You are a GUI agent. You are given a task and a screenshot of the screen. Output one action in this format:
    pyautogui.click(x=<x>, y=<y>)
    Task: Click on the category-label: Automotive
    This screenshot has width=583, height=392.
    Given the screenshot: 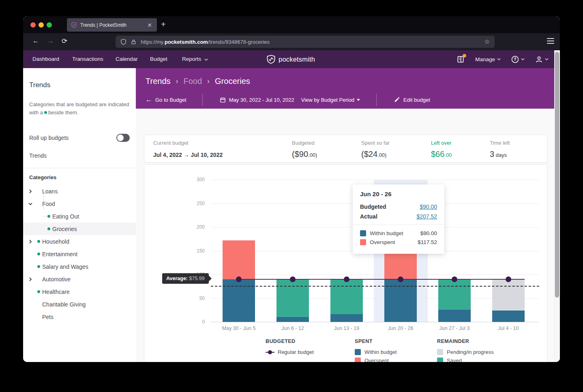 What is the action you would take?
    pyautogui.click(x=56, y=279)
    